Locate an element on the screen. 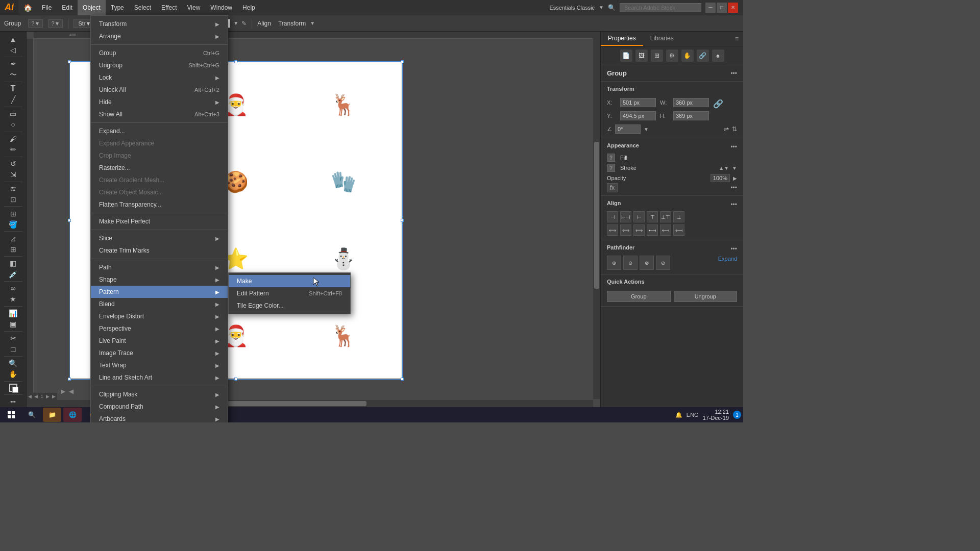 This screenshot has width=980, height=551. menu-live-paint: Live Paint ▶ is located at coordinates (159, 341).